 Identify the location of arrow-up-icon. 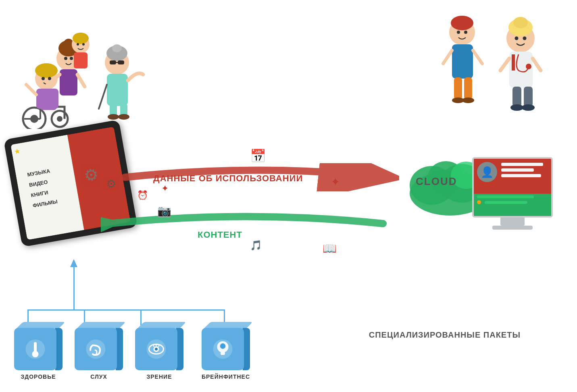
(74, 263).